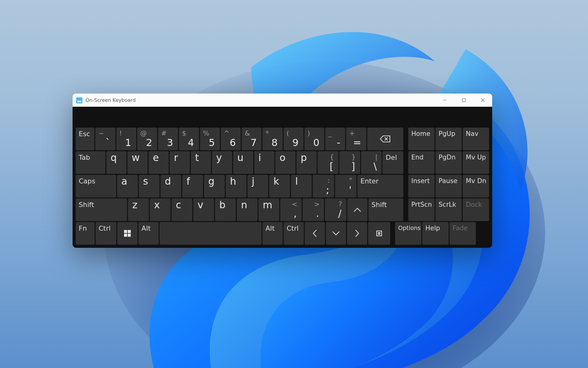 The image size is (588, 368). What do you see at coordinates (282, 139) in the screenshot?
I see `key-row-1: Esc ~` !1 @2 #3 $4 %5 ^6 &7 *8 (9 )0 _- …` at bounding box center [282, 139].